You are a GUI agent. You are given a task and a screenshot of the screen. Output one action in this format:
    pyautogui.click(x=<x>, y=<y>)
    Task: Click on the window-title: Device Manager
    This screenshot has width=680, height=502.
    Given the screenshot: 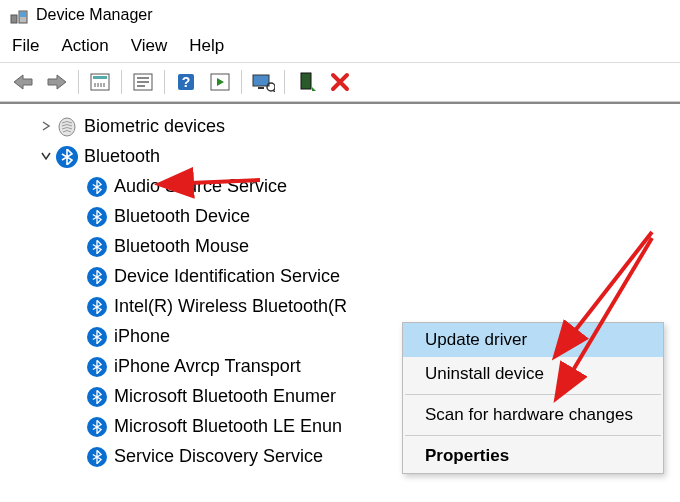 What is the action you would take?
    pyautogui.click(x=94, y=15)
    